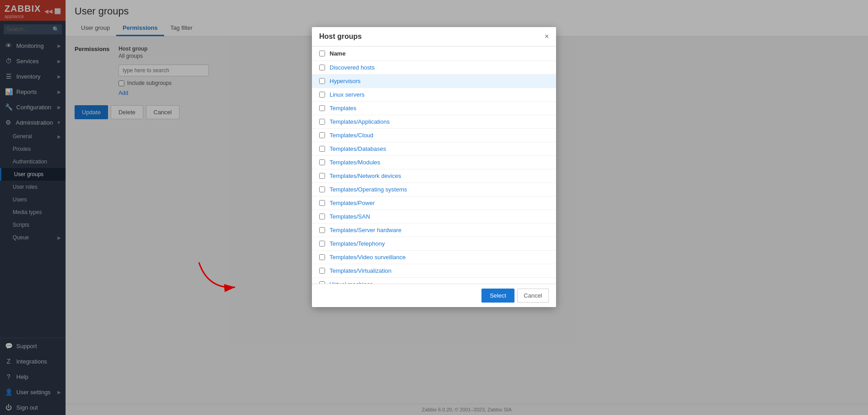 The image size is (868, 415). Describe the element at coordinates (365, 230) in the screenshot. I see `item-name: Templates/Server hardware` at that location.